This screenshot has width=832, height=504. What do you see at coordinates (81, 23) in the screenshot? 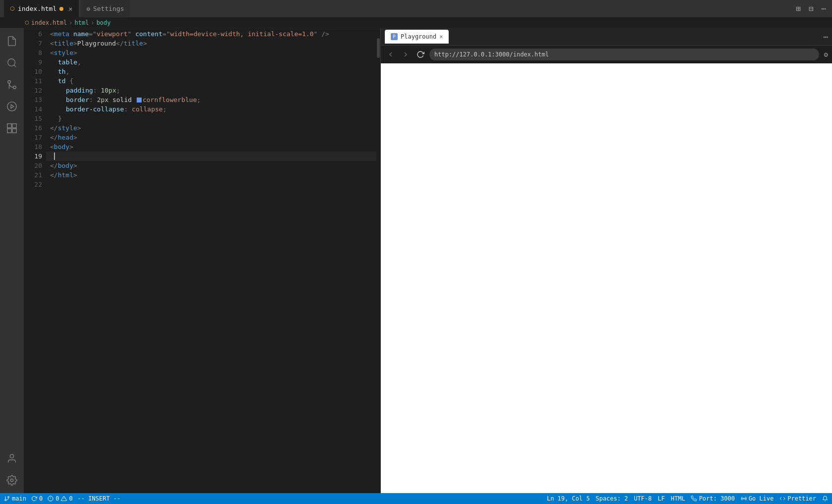
I see `breadcrumb-html-tag: html` at bounding box center [81, 23].